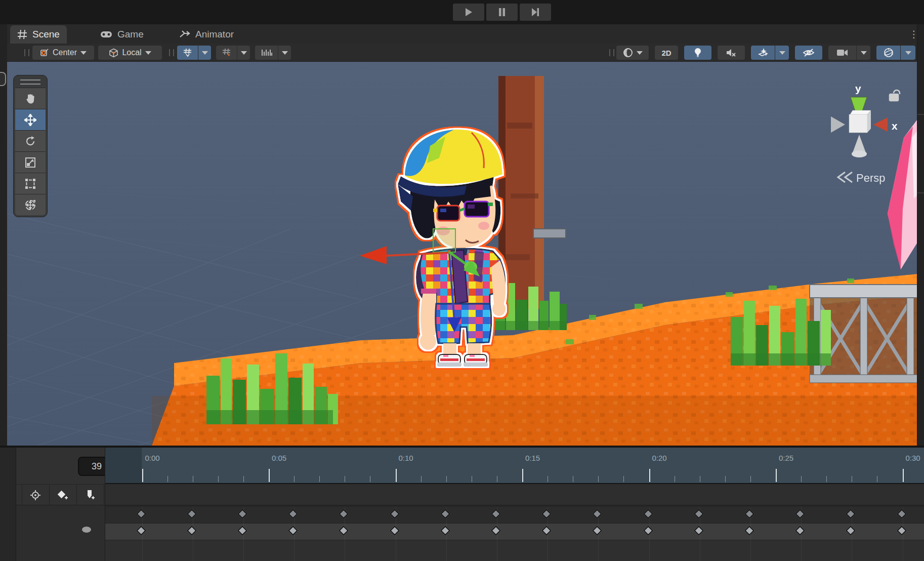 This screenshot has height=561, width=924. What do you see at coordinates (30, 82) in the screenshot?
I see `palette-drag-handle` at bounding box center [30, 82].